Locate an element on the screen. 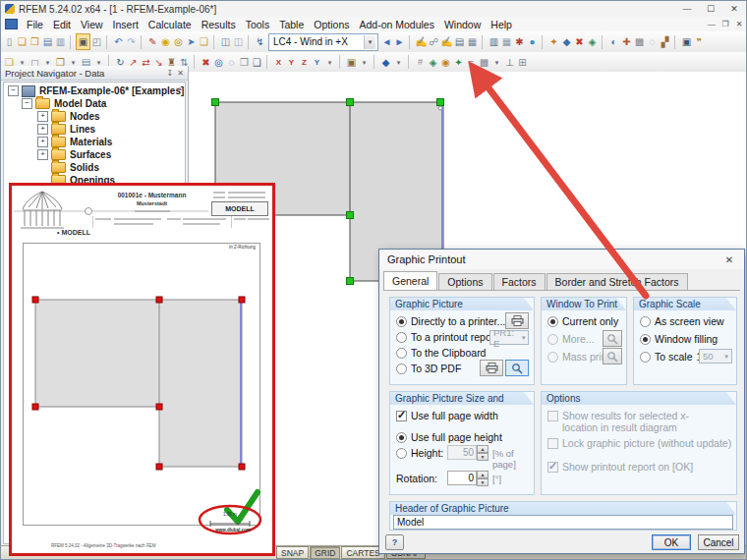  select-pointer-icon: ➤ is located at coordinates (191, 41).